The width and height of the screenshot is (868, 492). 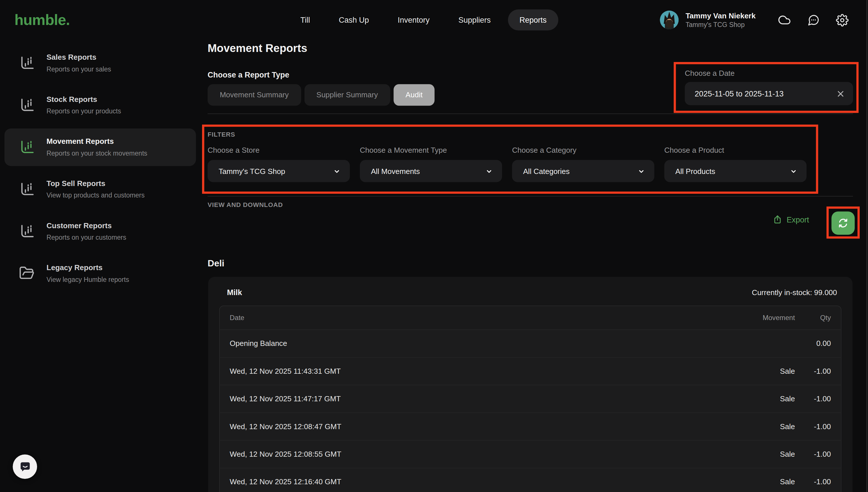 What do you see at coordinates (431, 171) in the screenshot?
I see `filter-select: All Movements` at bounding box center [431, 171].